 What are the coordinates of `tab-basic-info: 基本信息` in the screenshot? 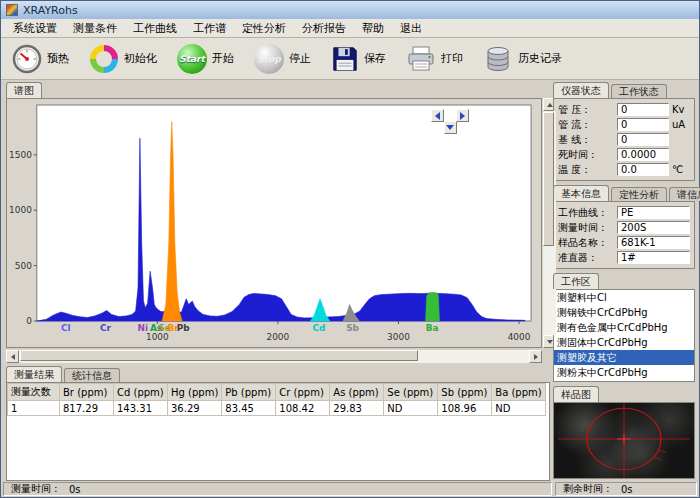 It's located at (581, 193).